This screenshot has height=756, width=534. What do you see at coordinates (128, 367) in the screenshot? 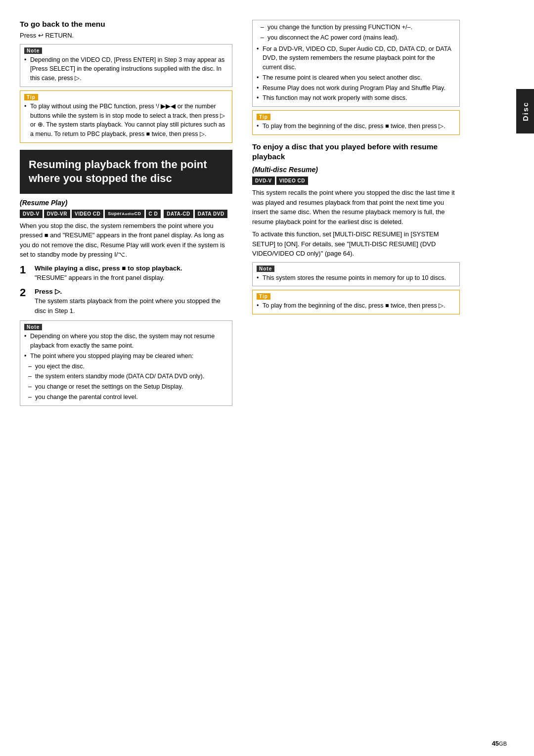
I see `dash-left-0: you eject the disc.` at bounding box center [128, 367].